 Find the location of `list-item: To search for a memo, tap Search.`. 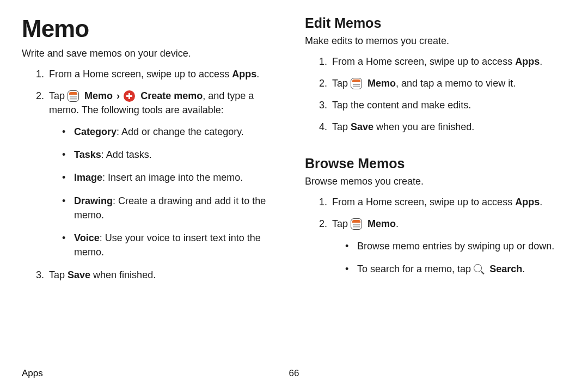

list-item: To search for a memo, tap Search. is located at coordinates (456, 269).